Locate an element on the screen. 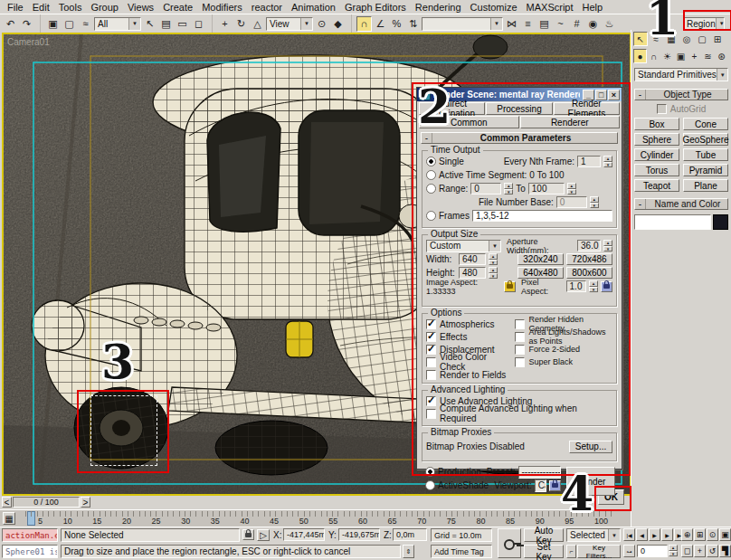 The width and height of the screenshot is (731, 560). every-nth-frame-field: 1 is located at coordinates (589, 161).